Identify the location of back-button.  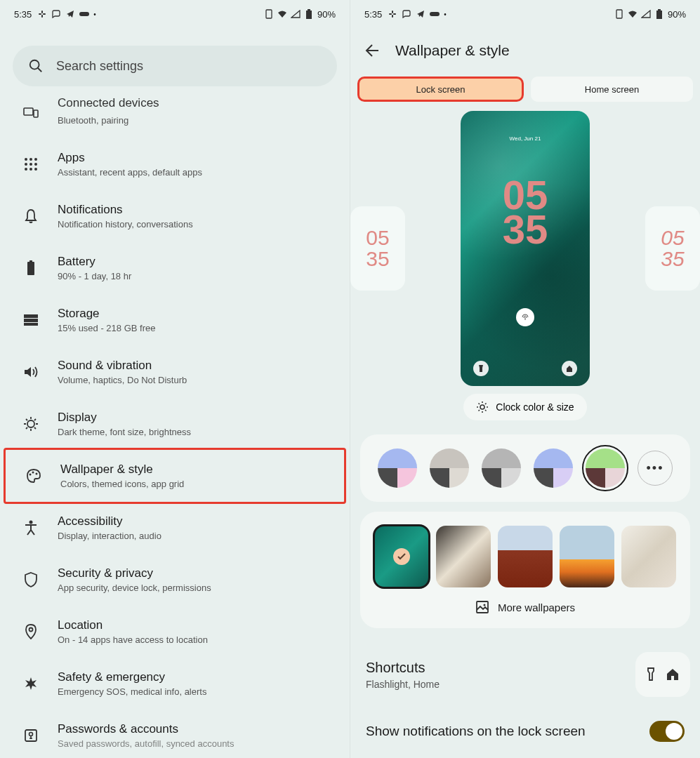
(372, 51).